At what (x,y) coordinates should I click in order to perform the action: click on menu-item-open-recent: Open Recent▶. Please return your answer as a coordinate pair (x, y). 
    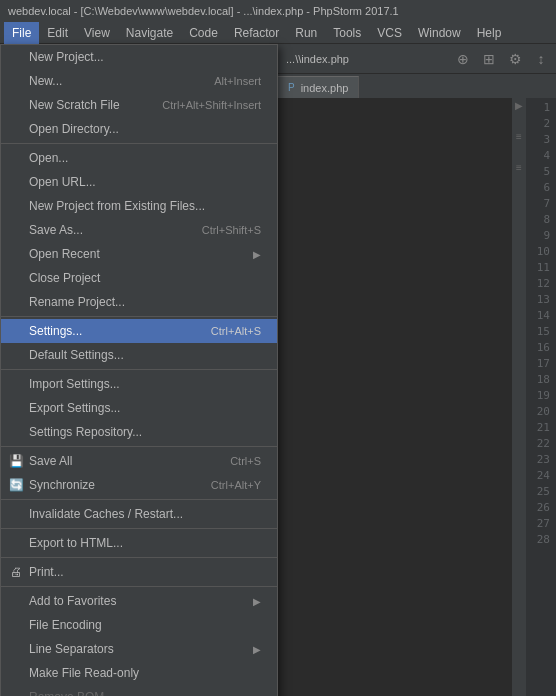
    Looking at the image, I should click on (139, 254).